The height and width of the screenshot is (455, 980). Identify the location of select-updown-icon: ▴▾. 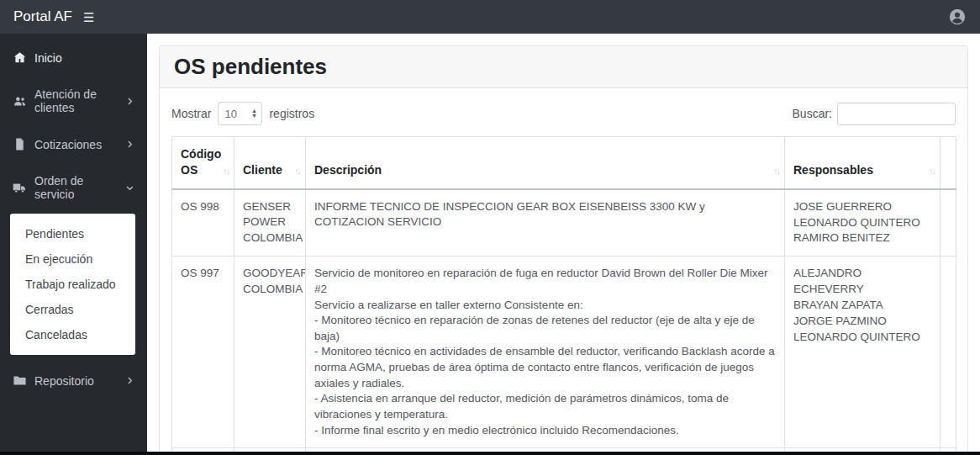
(254, 114).